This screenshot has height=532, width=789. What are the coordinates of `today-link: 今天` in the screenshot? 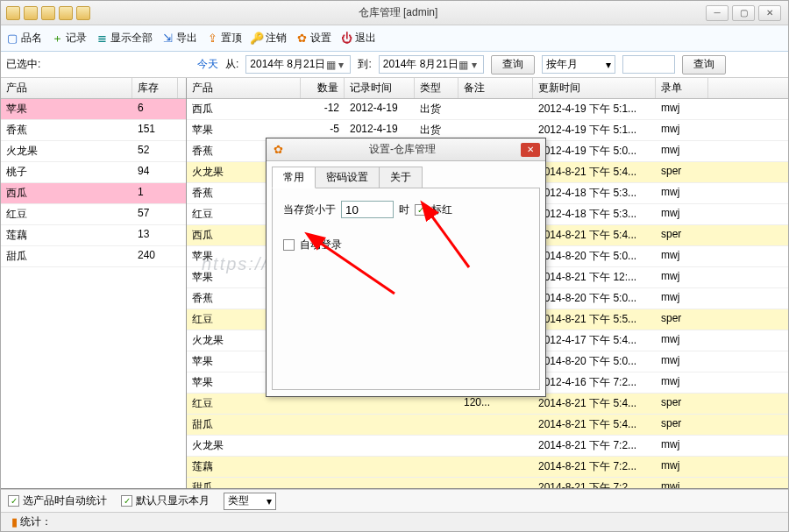 It's located at (208, 65).